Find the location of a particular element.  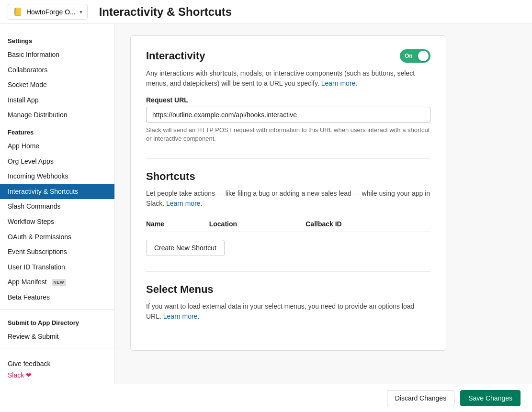

sidebar-item-collaborators: Collaborators is located at coordinates (57, 70).